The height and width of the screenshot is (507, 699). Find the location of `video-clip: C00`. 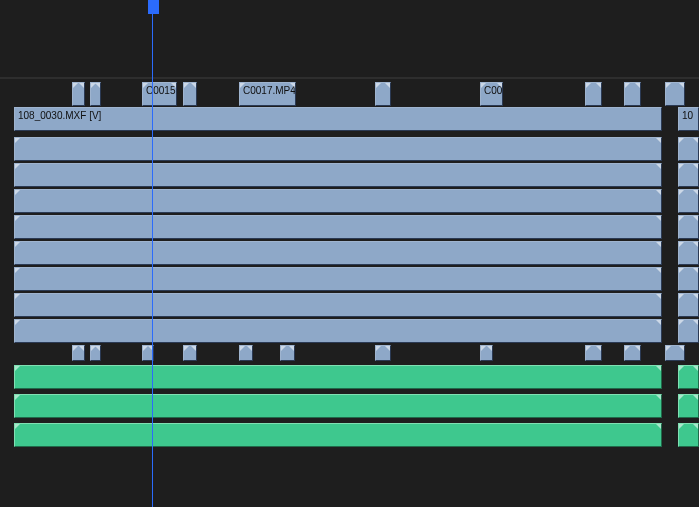

video-clip: C00 is located at coordinates (492, 94).